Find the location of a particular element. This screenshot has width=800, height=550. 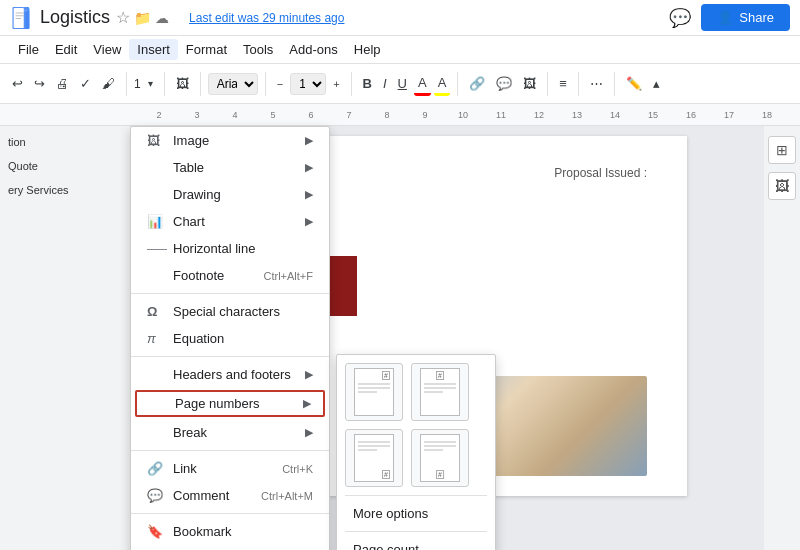

menu-insert: Insert is located at coordinates (154, 50).